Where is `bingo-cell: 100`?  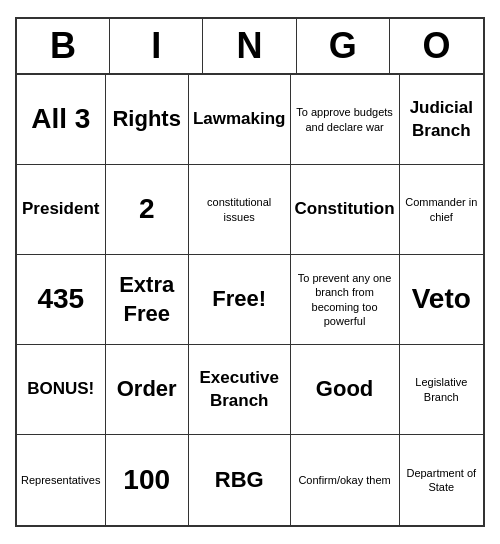
bingo-cell: 100 is located at coordinates (148, 480).